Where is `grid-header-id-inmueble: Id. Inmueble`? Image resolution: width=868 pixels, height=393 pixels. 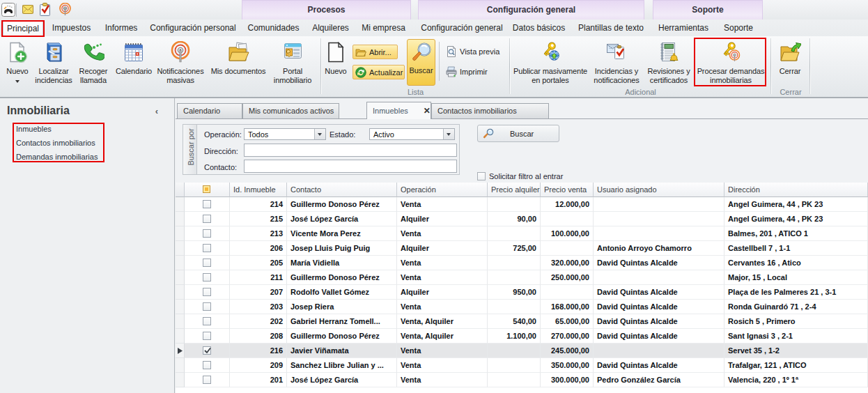
grid-header-id-inmueble: Id. Inmueble is located at coordinates (258, 190).